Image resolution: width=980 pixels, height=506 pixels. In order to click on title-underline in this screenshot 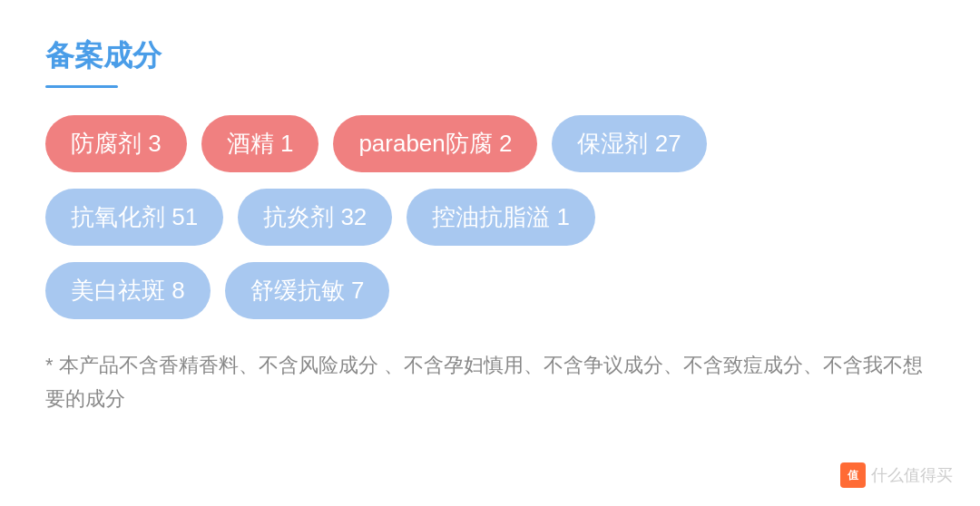, I will do `click(82, 87)`.